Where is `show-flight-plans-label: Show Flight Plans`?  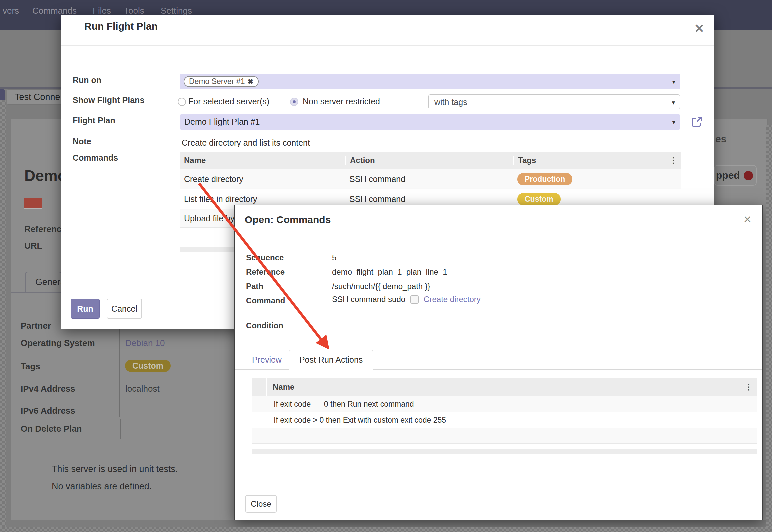 show-flight-plans-label: Show Flight Plans is located at coordinates (109, 100).